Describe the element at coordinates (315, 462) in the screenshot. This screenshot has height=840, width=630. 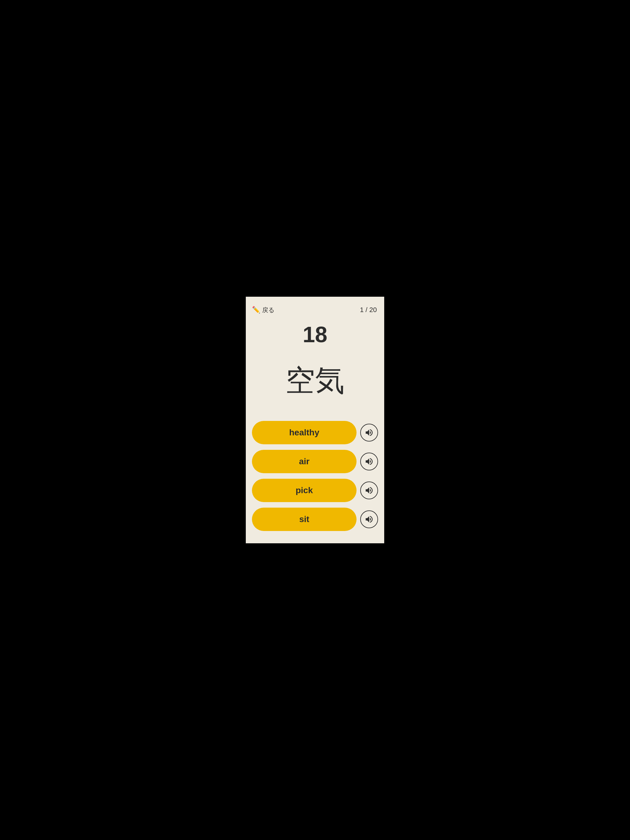
I see `choice-row-2: air` at that location.